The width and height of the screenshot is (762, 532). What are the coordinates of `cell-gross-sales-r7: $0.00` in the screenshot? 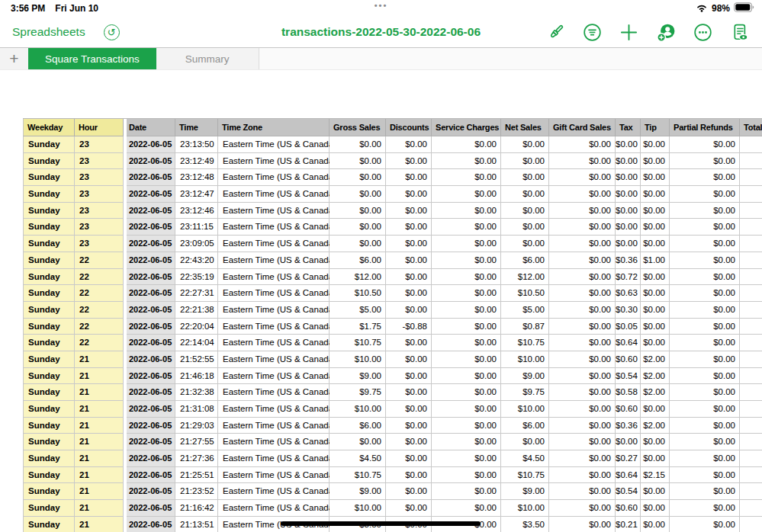 It's located at (358, 244).